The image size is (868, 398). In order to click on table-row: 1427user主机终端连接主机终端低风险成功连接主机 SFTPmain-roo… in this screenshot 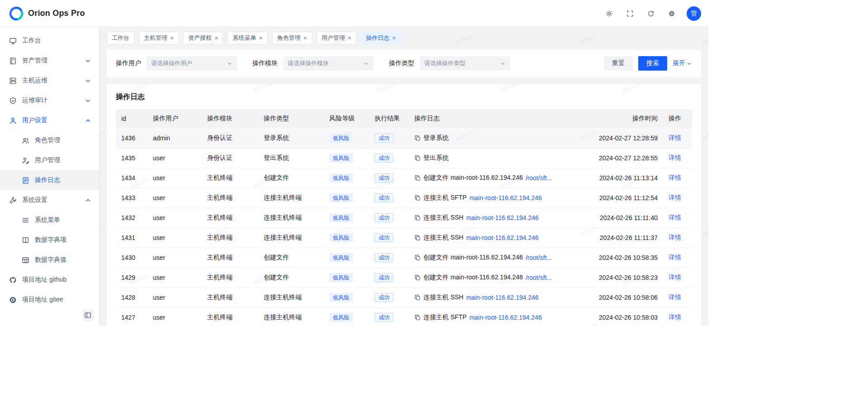, I will do `click(404, 316)`.